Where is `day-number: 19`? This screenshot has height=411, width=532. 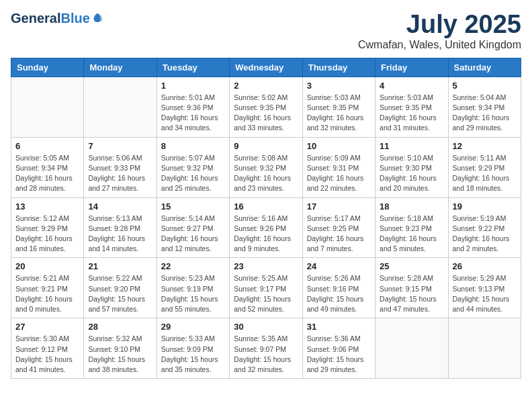 day-number: 19 is located at coordinates (485, 207).